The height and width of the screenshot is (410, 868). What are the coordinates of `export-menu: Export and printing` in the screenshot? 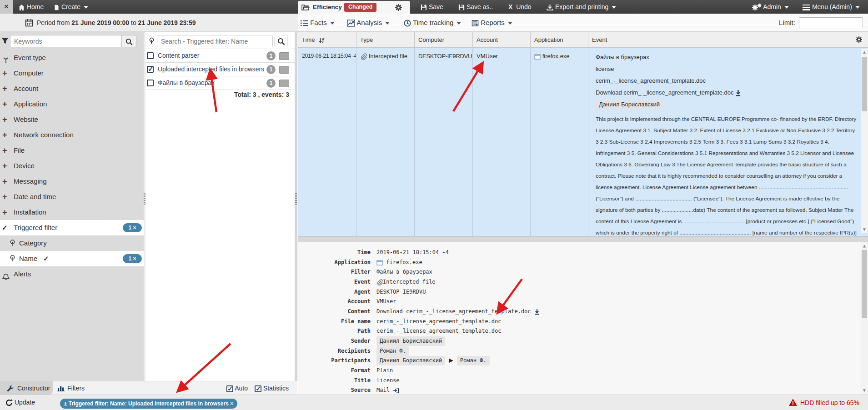 It's located at (581, 7).